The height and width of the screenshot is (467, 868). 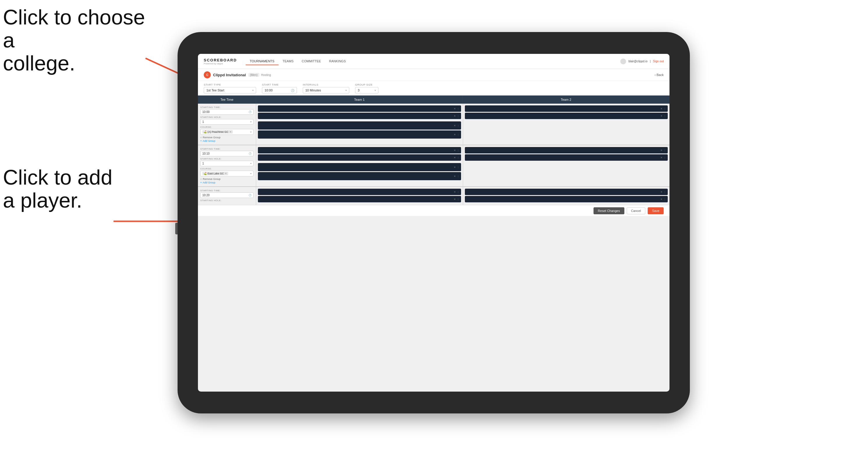 What do you see at coordinates (227, 141) in the screenshot?
I see `add-group-btn-1: + Add Group` at bounding box center [227, 141].